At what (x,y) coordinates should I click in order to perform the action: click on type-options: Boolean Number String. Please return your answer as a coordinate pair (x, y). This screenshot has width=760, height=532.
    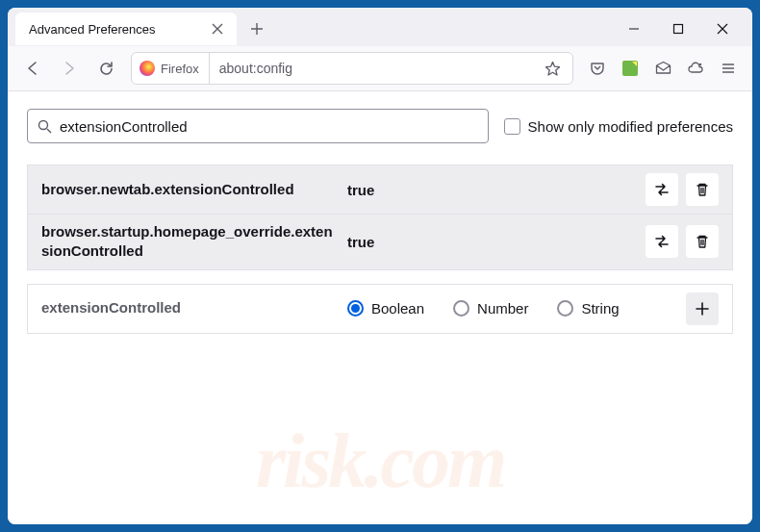
    Looking at the image, I should click on (513, 308).